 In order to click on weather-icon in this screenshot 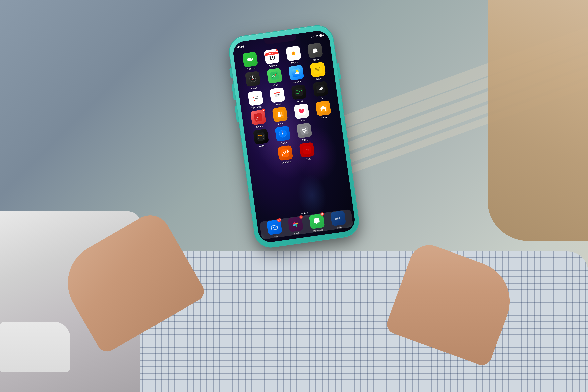, I will do `click(296, 73)`.